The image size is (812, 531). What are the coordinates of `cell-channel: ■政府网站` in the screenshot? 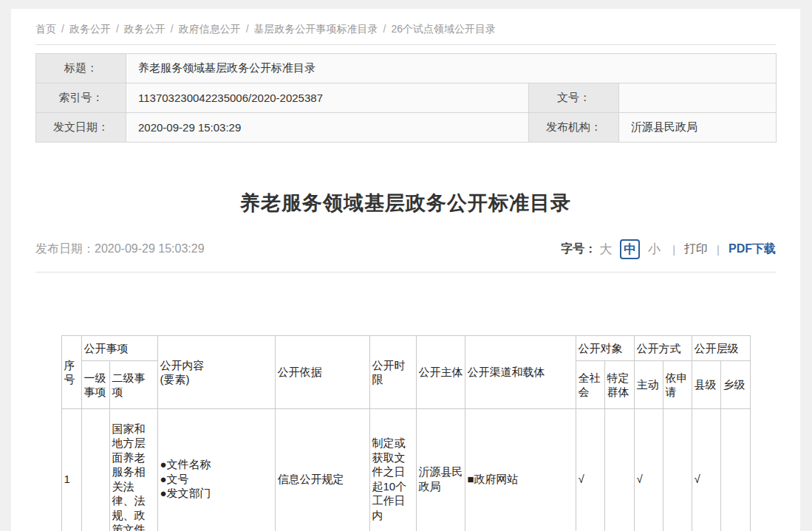 It's located at (520, 470).